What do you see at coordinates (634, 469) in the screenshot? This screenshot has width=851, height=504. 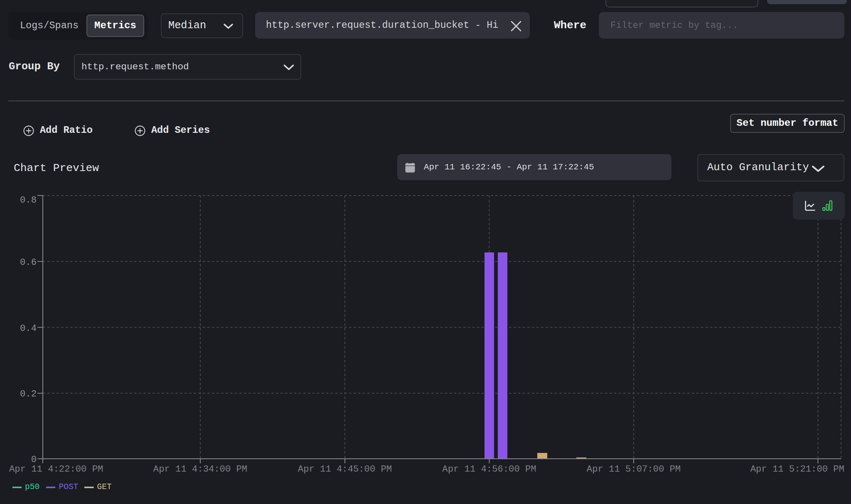 I see `svg-text: Apr 11 5:07:00 PM` at bounding box center [634, 469].